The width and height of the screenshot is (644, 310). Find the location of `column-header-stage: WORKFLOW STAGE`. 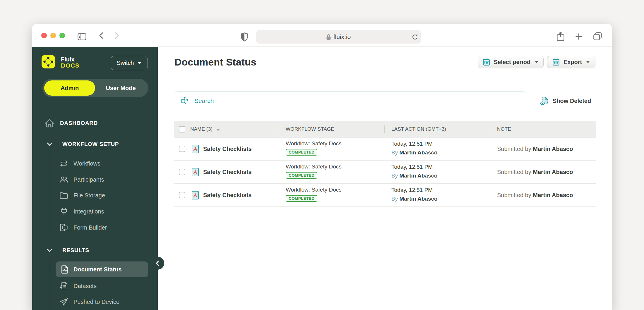

column-header-stage: WORKFLOW STAGE is located at coordinates (310, 129).